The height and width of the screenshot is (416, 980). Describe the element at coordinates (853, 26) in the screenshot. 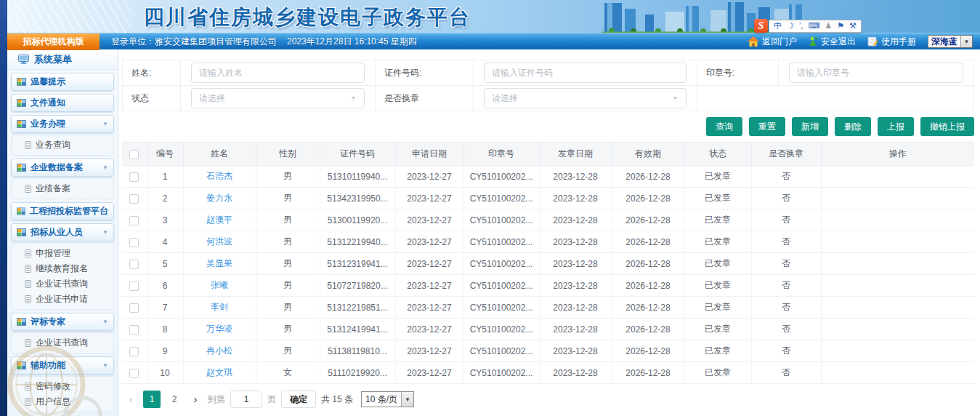

I see `tools-icon: ⚒` at that location.